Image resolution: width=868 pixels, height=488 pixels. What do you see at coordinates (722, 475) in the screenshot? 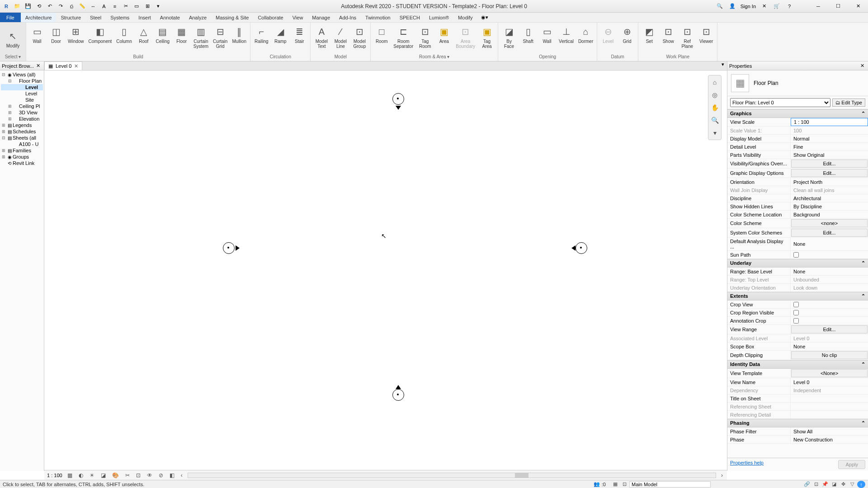
I see `chevron-right-icon: ›` at bounding box center [722, 475].